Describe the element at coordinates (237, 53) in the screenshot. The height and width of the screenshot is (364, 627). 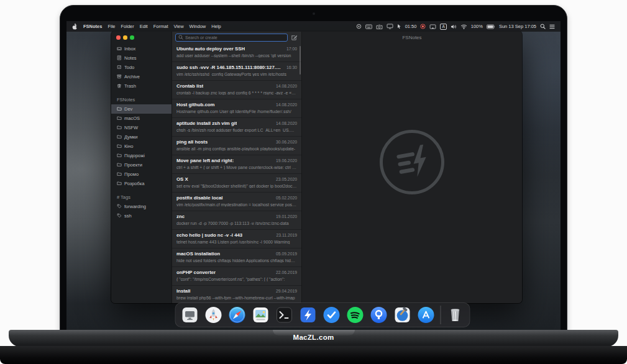
I see `note-row: Ubuntu auto deploy over SSH17:00 add use…` at that location.